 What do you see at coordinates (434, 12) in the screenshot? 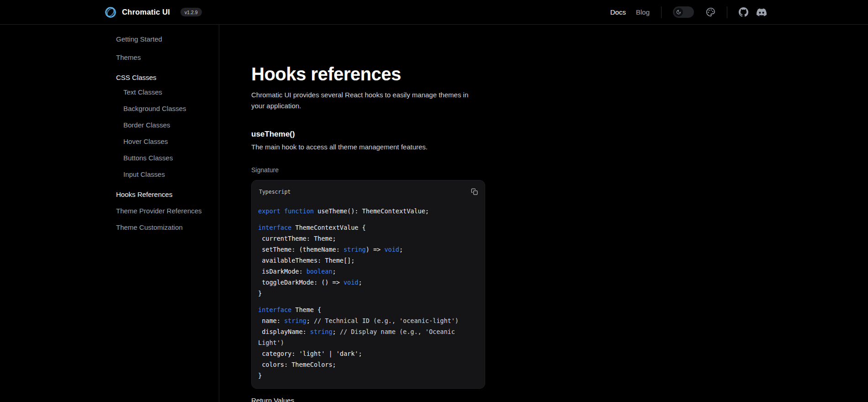
I see `top-header: Chromatic UI v1.2.9 DocsBlog` at bounding box center [434, 12].